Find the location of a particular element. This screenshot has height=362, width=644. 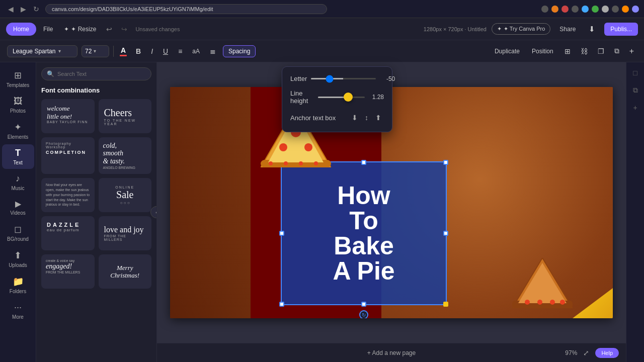

anchor-bottom-icon: ⬇ is located at coordinates (355, 118).